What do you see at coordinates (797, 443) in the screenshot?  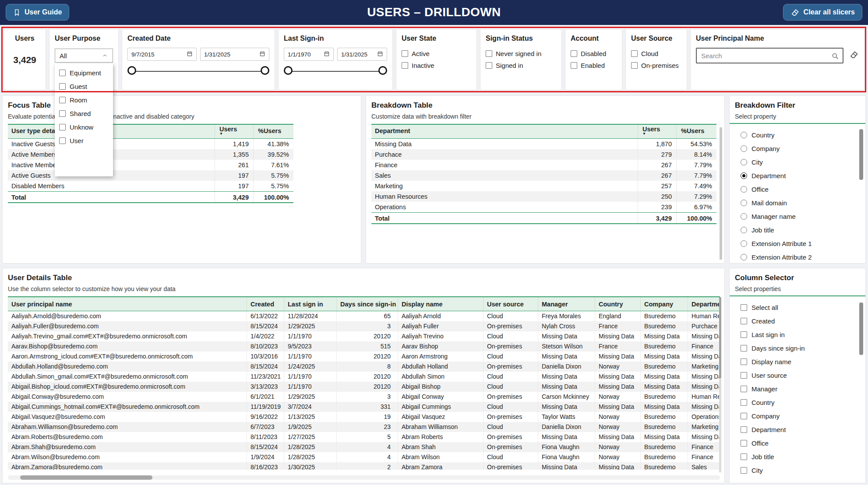 I see `checkbox-option-office: Office` at bounding box center [797, 443].